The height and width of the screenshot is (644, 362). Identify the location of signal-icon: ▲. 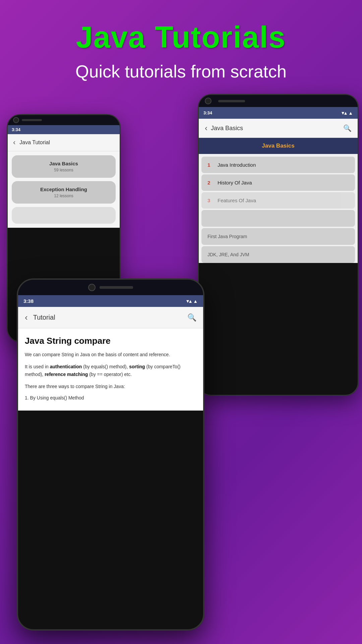
(351, 113).